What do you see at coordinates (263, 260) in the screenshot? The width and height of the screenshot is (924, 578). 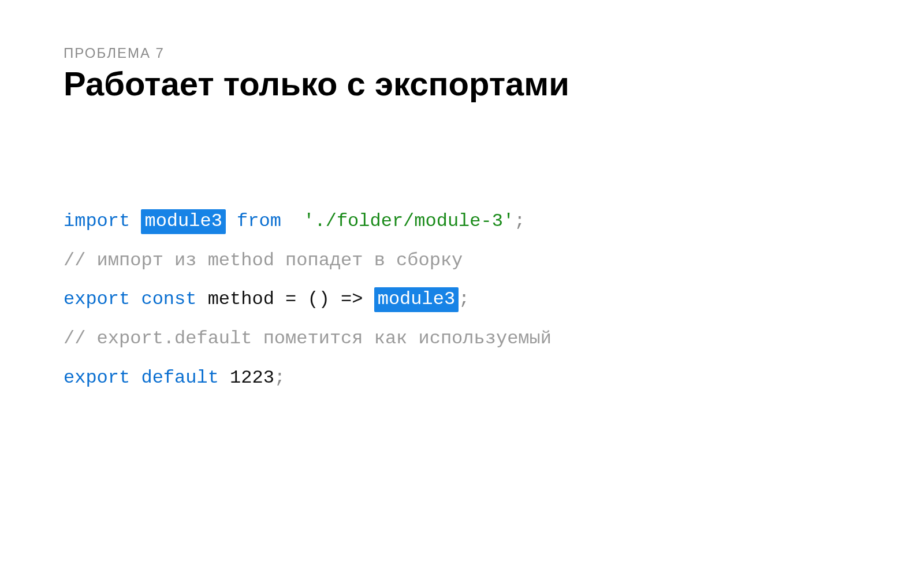 I see `comment-line: // импорт из method попадет в сборку` at bounding box center [263, 260].